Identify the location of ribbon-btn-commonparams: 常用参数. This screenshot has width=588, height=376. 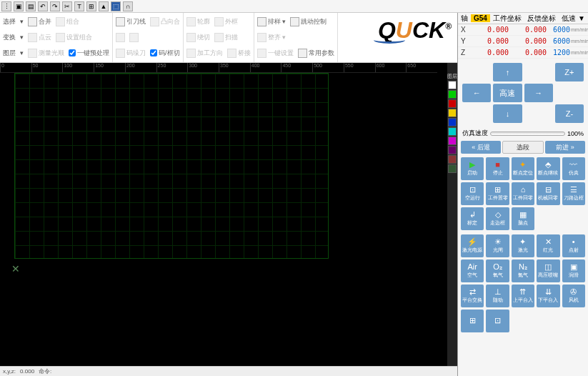
(316, 53).